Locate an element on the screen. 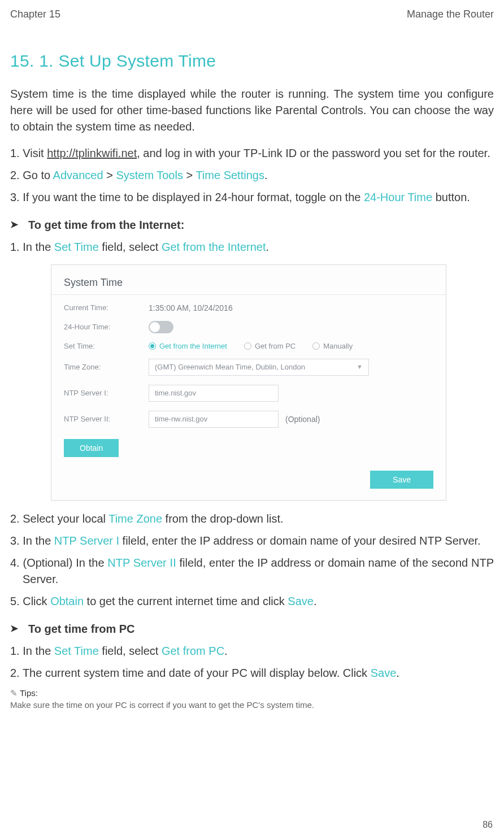  radio-internet: Get from the Internet is located at coordinates (188, 346).